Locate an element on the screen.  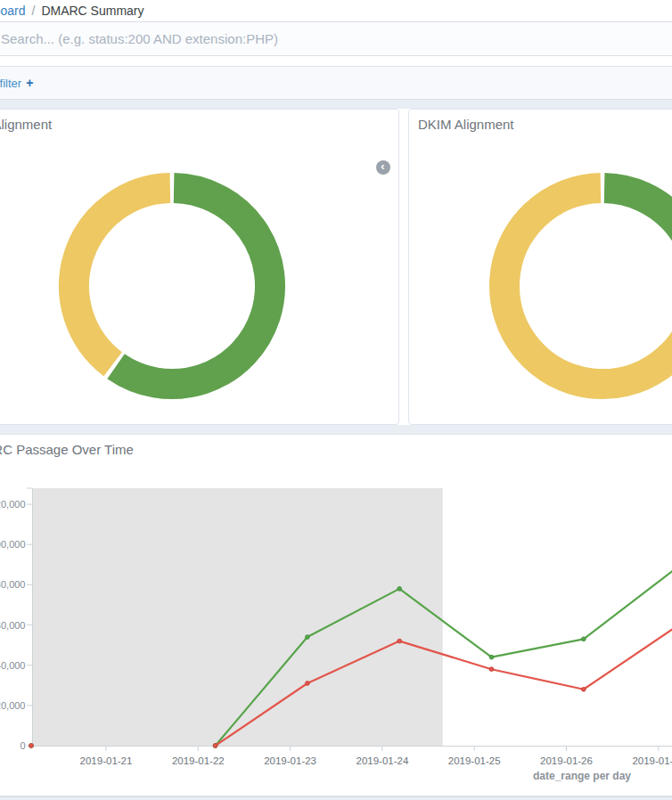
y-axis-label: 80,000 is located at coordinates (12, 584).